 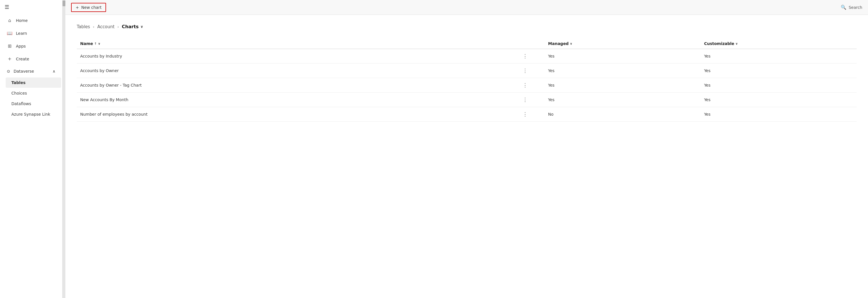 What do you see at coordinates (9, 33) in the screenshot?
I see `learn-icon: 📖` at bounding box center [9, 33].